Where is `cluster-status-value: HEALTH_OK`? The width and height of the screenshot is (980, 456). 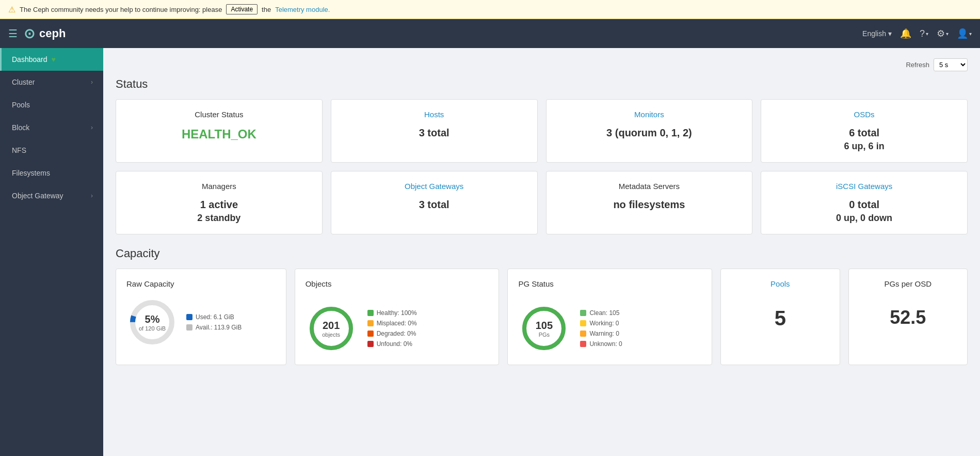 cluster-status-value: HEALTH_OK is located at coordinates (219, 134).